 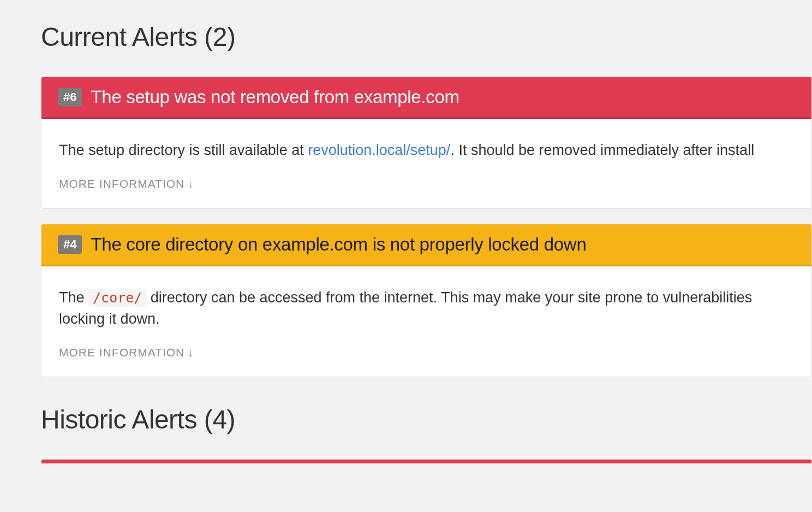 I want to click on alert-body-code: /core/, so click(x=117, y=298).